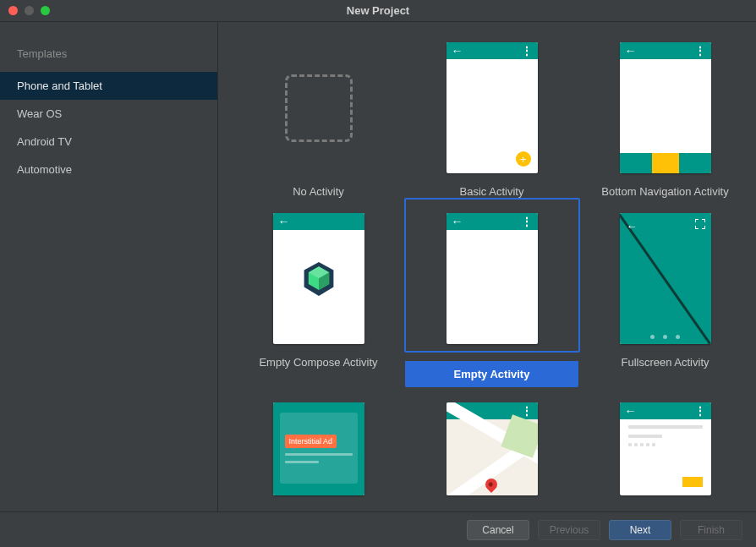 Image resolution: width=756 pixels, height=547 pixels. What do you see at coordinates (318, 357) in the screenshot?
I see `template-label: Empty Compose Activity` at bounding box center [318, 357].